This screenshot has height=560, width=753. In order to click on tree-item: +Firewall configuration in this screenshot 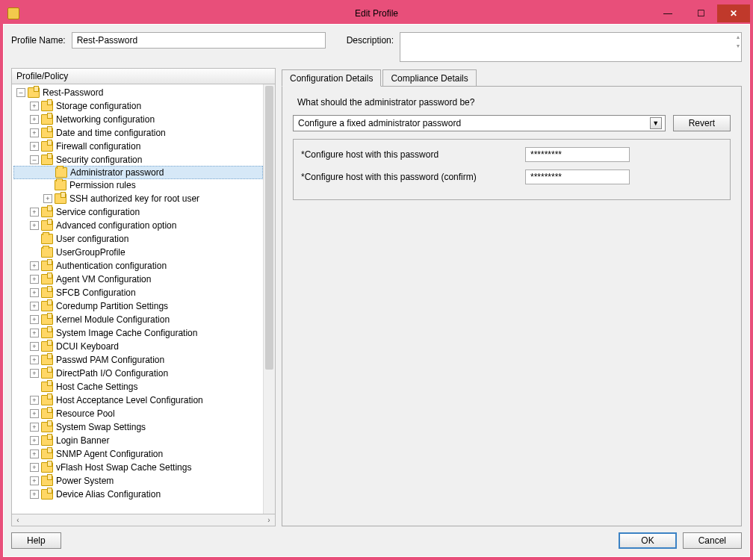, I will do `click(138, 146)`.